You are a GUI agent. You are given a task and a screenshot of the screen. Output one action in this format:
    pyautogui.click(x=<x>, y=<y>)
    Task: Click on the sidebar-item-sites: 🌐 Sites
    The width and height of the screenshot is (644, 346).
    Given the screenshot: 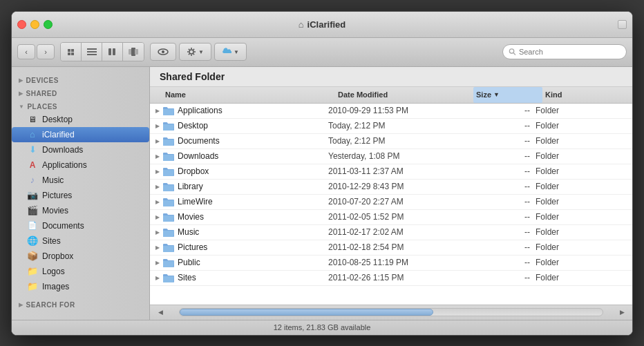 What is the action you would take?
    pyautogui.click(x=80, y=241)
    